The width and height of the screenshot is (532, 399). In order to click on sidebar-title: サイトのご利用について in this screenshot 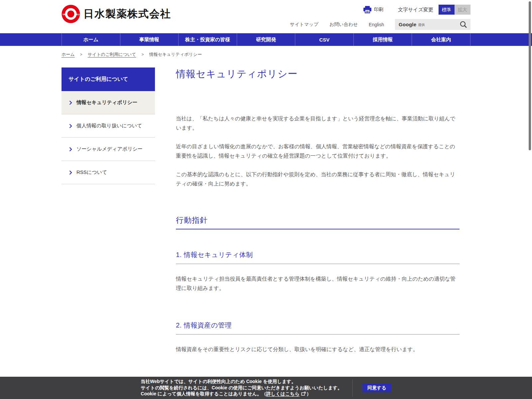, I will do `click(108, 79)`.